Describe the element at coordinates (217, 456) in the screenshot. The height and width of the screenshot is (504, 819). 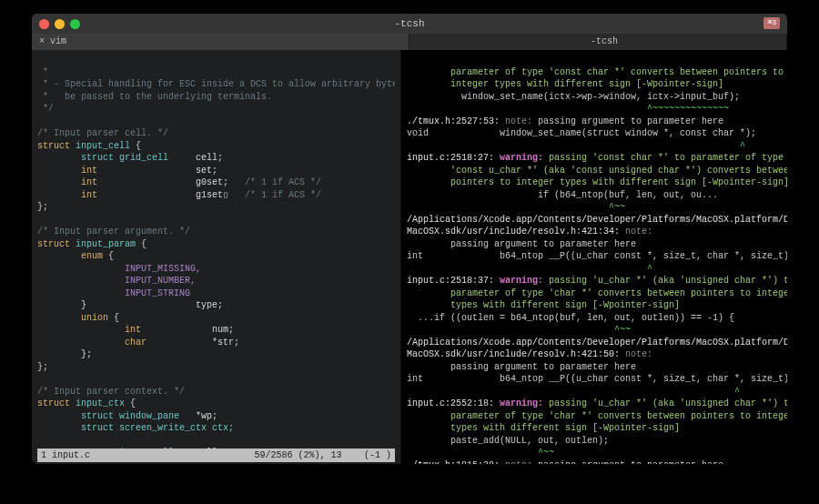
I see `vim-statusbar: 1 input.c 59/2586 (2%), 13 (-1 )` at that location.